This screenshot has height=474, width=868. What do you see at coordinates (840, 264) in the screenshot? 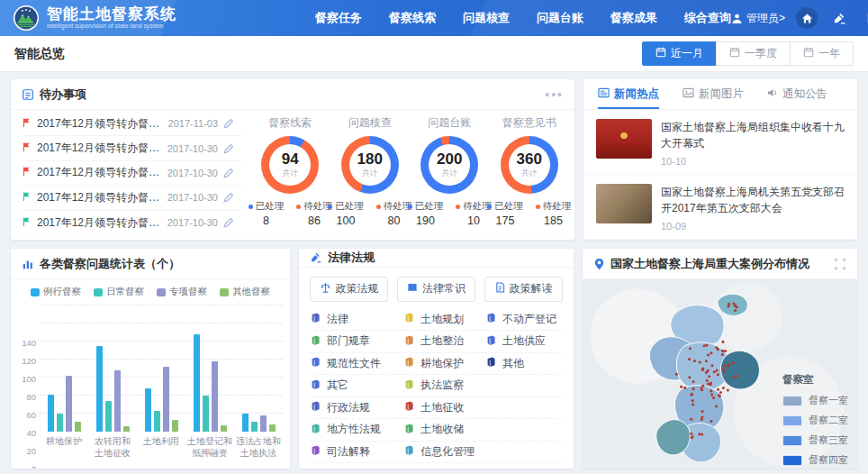
I see `expand-icon` at bounding box center [840, 264].